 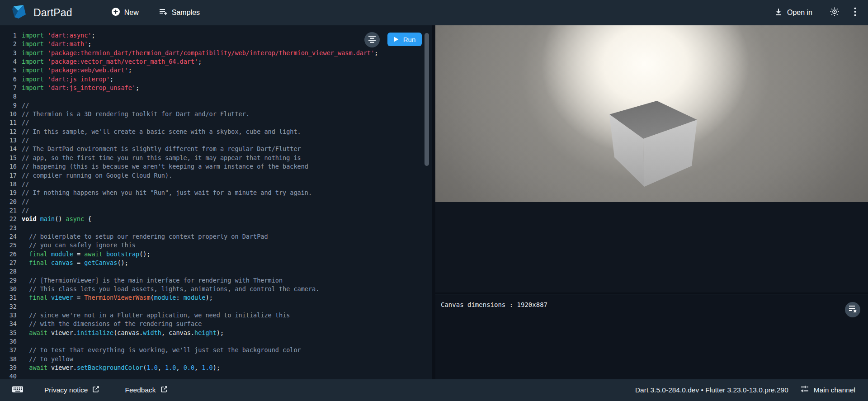 I want to click on line-number: 5, so click(x=8, y=71).